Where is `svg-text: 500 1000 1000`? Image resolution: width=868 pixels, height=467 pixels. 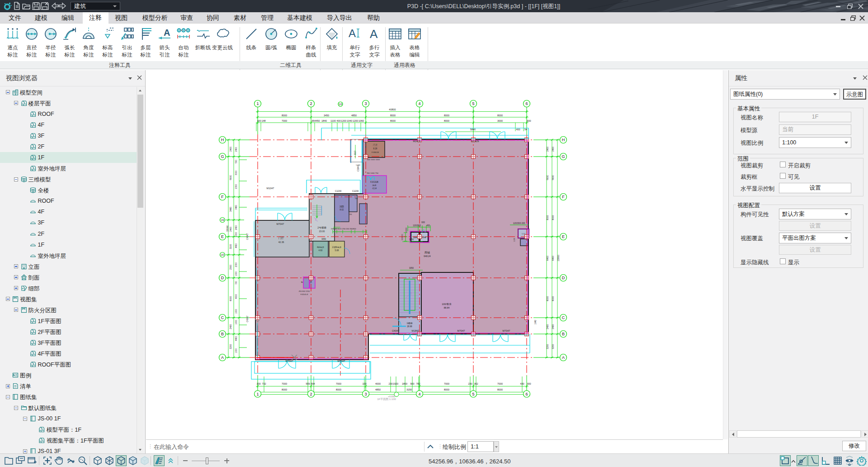 svg-text: 500 1000 1000 is located at coordinates (373, 159).